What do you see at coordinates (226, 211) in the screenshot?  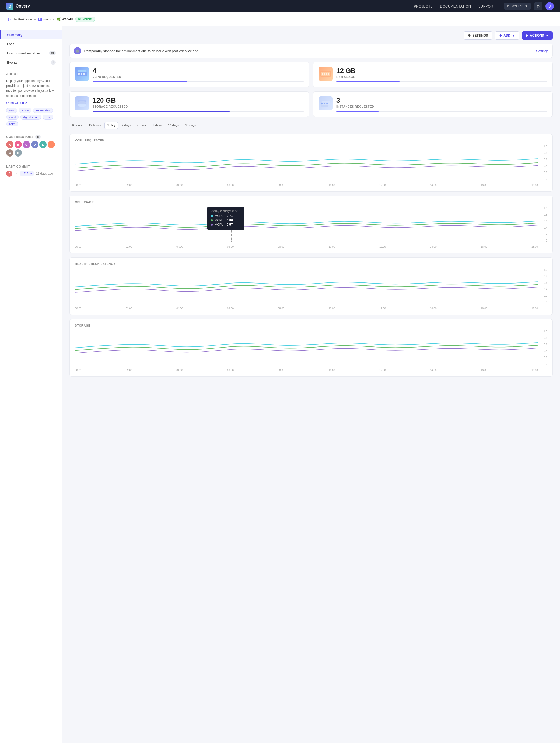 I see `tooltip-date: 00:15, January 09 2021` at bounding box center [226, 211].